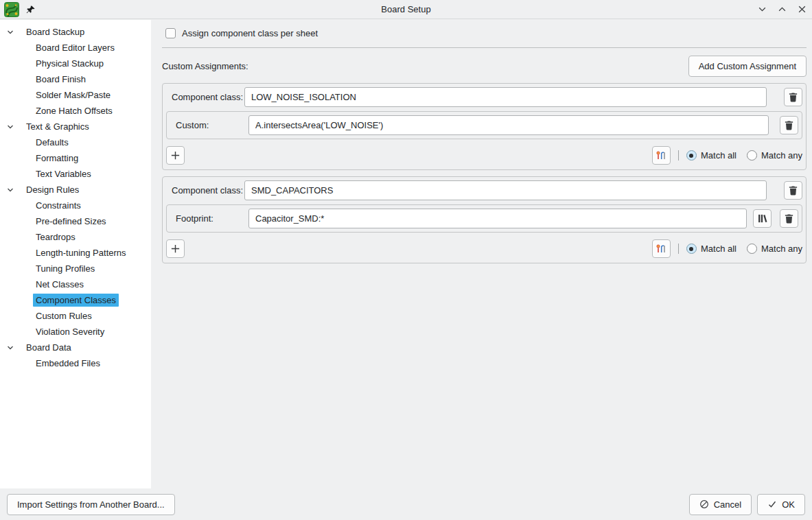 This screenshot has width=812, height=520. I want to click on cancel-button: Cancel, so click(721, 505).